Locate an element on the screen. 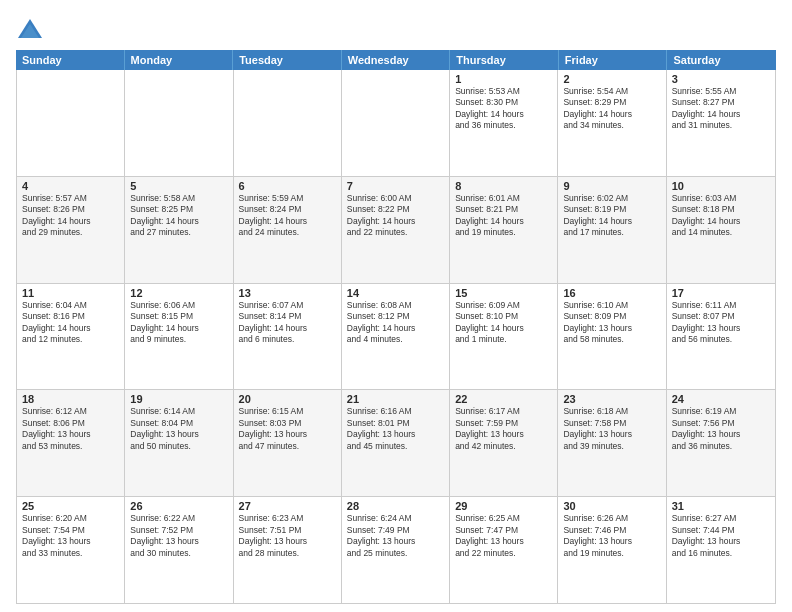  logo-icon is located at coordinates (30, 30).